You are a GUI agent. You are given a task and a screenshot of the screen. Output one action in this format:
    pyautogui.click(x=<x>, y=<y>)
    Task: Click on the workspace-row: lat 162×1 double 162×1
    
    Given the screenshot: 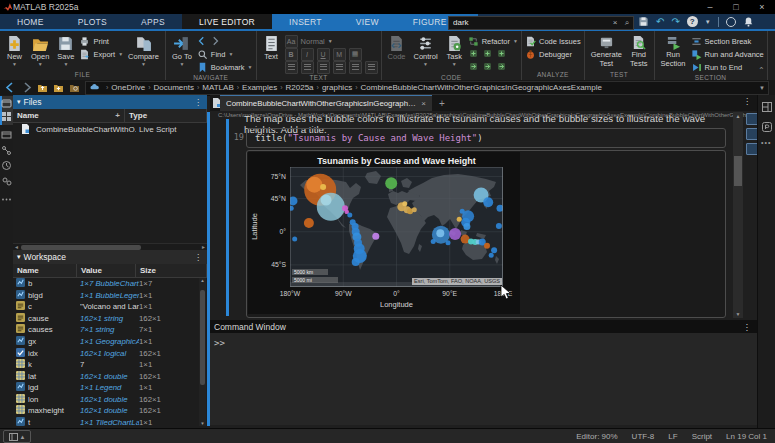 What is the action you would take?
    pyautogui.click(x=110, y=376)
    